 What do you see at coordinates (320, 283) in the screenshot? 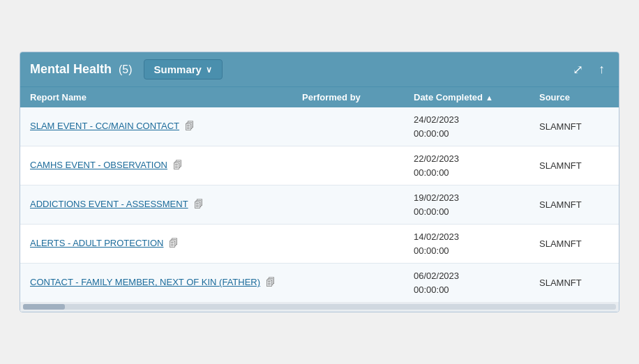
I see `table-row: CONTACT - FAMILY MEMBER, NEXT OF KIN (FA…` at bounding box center [320, 283].